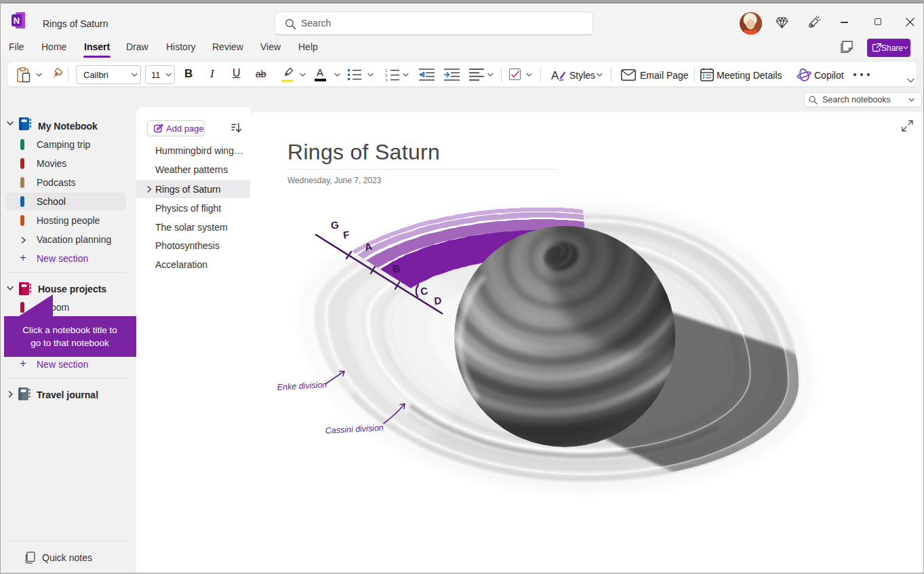 The width and height of the screenshot is (924, 574). What do you see at coordinates (16, 20) in the screenshot?
I see `svg-text: N` at bounding box center [16, 20].